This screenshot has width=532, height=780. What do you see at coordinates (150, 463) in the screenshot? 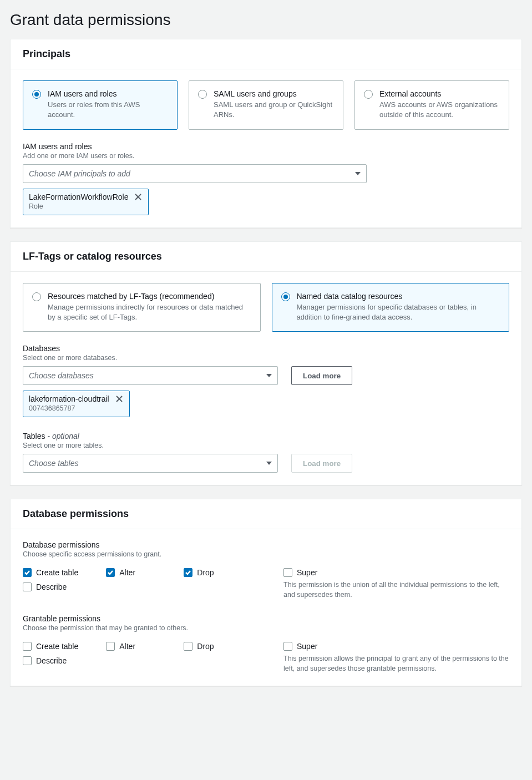
I see `tables-select: Choose tables` at bounding box center [150, 463].